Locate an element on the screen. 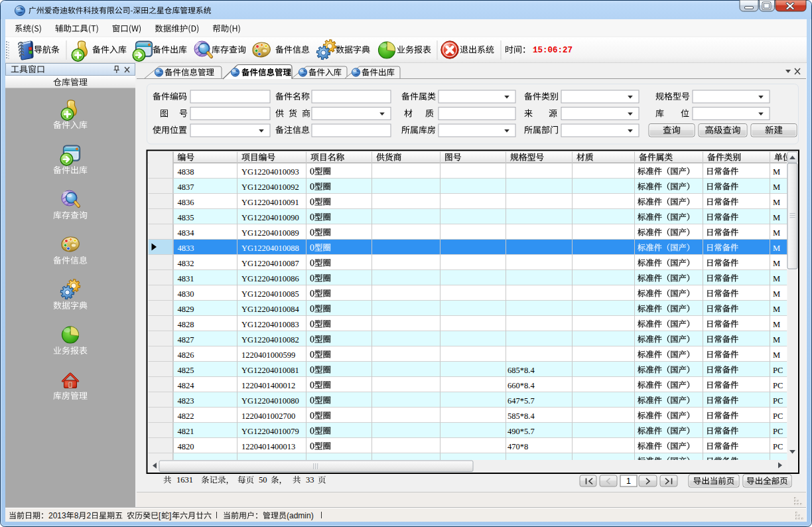  svg-text: YG12204010079 is located at coordinates (271, 431).